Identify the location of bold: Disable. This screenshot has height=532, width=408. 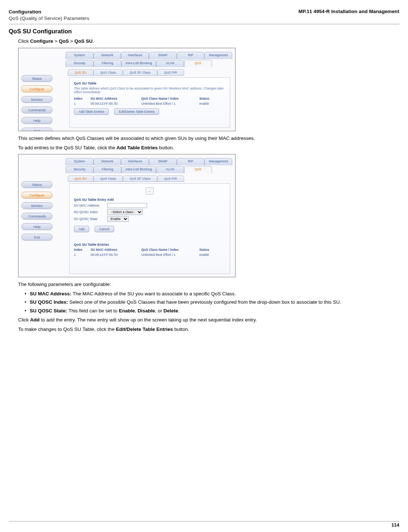
(146, 311).